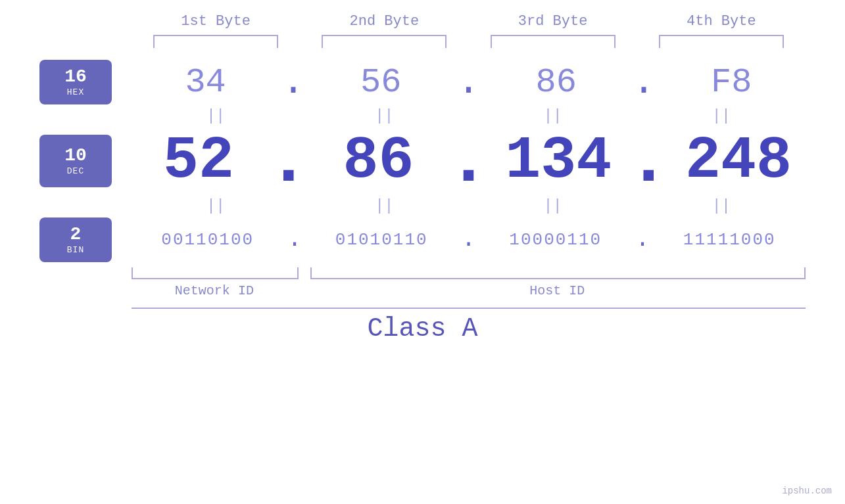 This screenshot has height=504, width=845. What do you see at coordinates (555, 240) in the screenshot?
I see `bin-val-3: 10000110` at bounding box center [555, 240].